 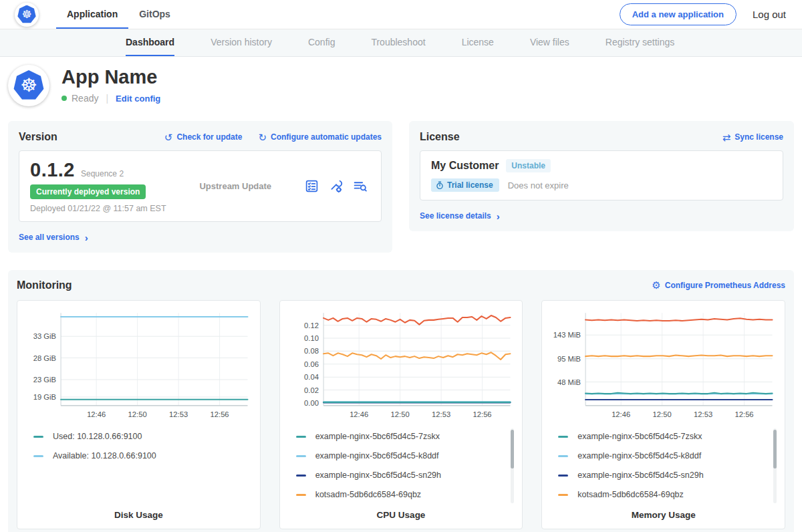 What do you see at coordinates (139, 515) in the screenshot?
I see `chart-title-disk-usage: Disk Usage` at bounding box center [139, 515].